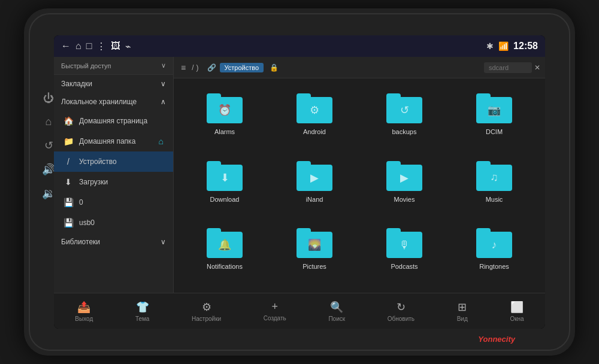 This screenshot has height=364, width=599. What do you see at coordinates (78, 46) in the screenshot?
I see `home-nav-icon: ⌂` at bounding box center [78, 46].